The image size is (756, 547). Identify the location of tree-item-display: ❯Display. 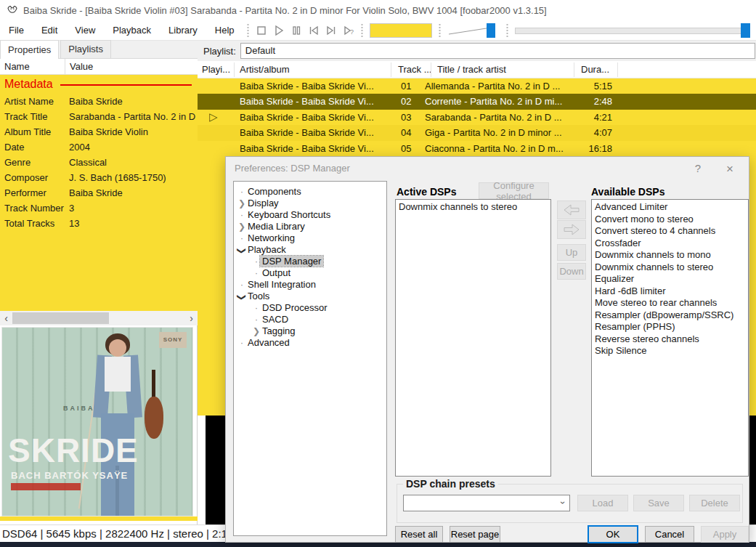
(310, 203).